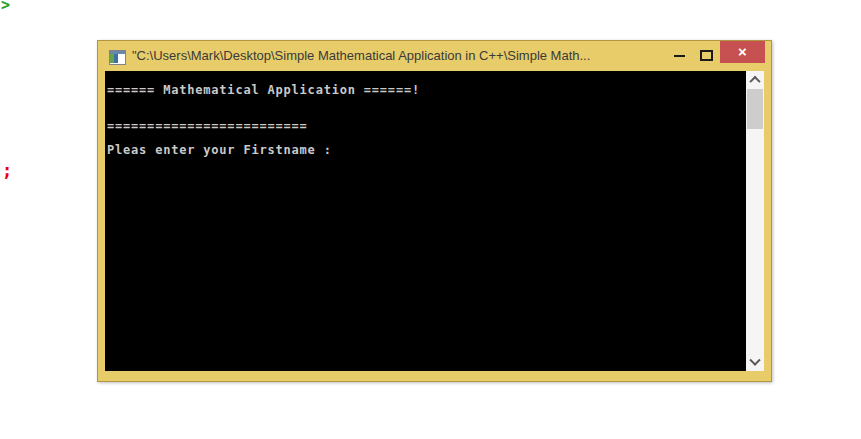 The width and height of the screenshot is (861, 439). Describe the element at coordinates (755, 109) in the screenshot. I see `scrollbar-thumb` at that location.